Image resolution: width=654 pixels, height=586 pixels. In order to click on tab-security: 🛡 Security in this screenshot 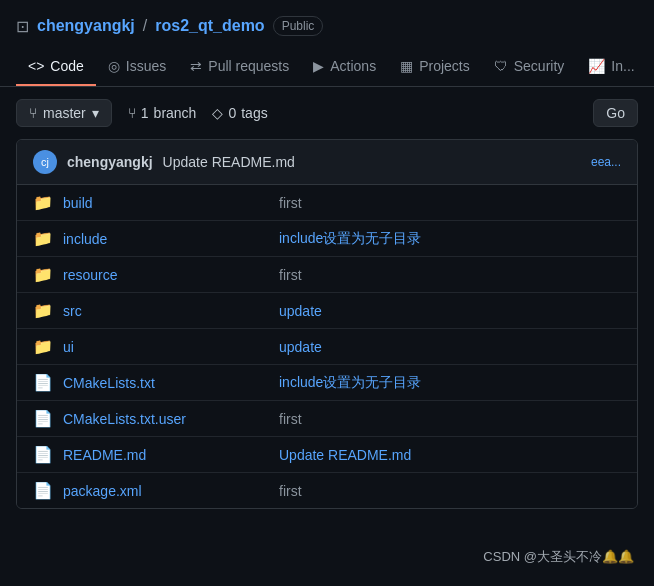, I will do `click(530, 67)`.